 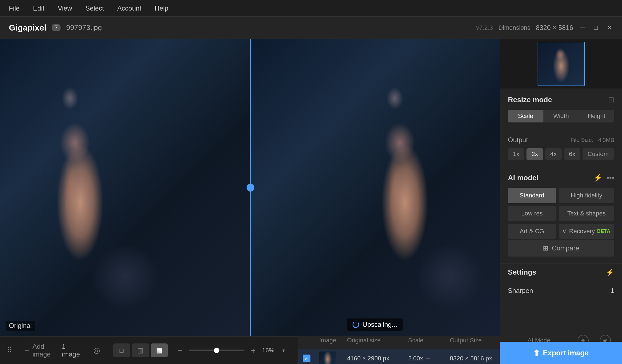 I want to click on resize-mode-title: Resize mode, so click(x=530, y=100).